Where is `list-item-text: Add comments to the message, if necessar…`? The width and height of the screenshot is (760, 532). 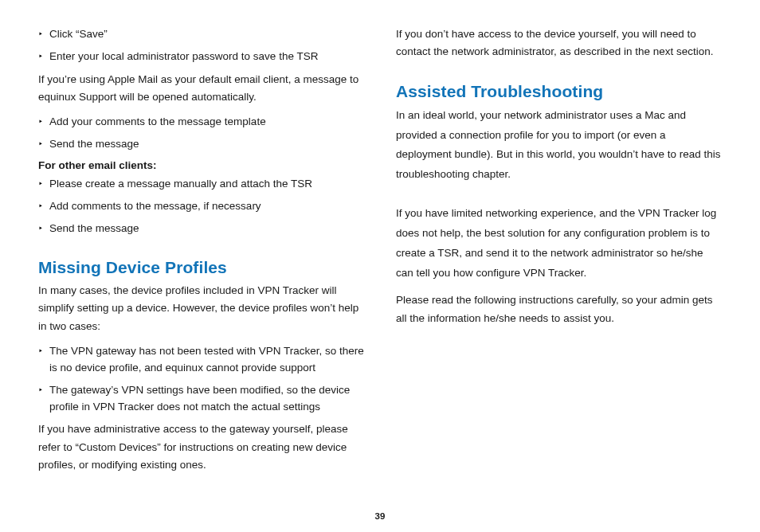
list-item-text: Add comments to the message, if necessar… is located at coordinates (207, 207).